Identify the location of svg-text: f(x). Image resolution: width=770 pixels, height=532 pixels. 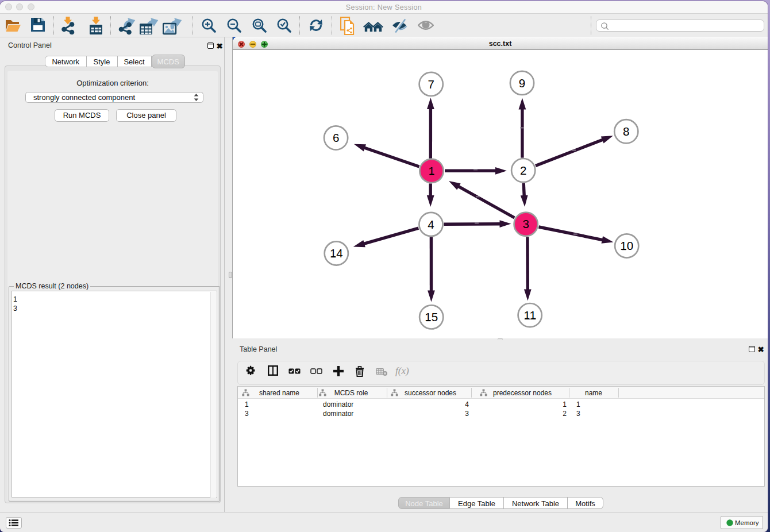
(402, 371).